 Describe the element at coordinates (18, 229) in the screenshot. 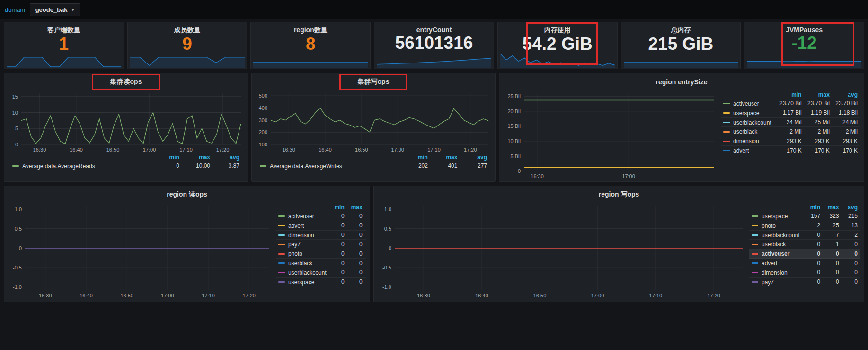

I see `svg-text: 0.5` at that location.